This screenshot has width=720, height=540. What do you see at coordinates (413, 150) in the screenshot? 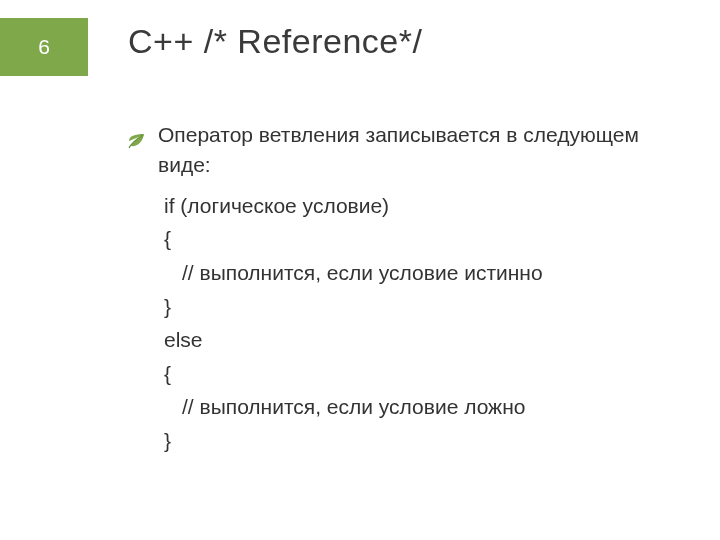
I see `bullet-text: Оператор ветвления записывается в следую…` at bounding box center [413, 150].